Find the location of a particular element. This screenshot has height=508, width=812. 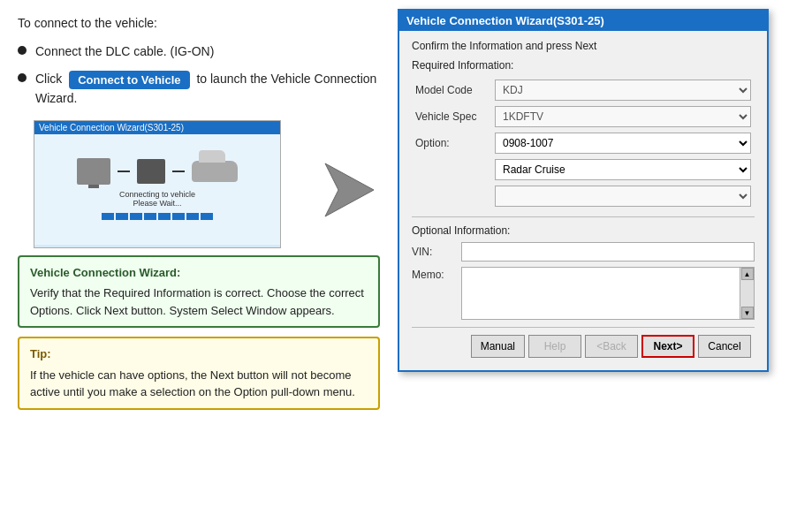

memo-wrapper: ▲ ▼ is located at coordinates (608, 293).